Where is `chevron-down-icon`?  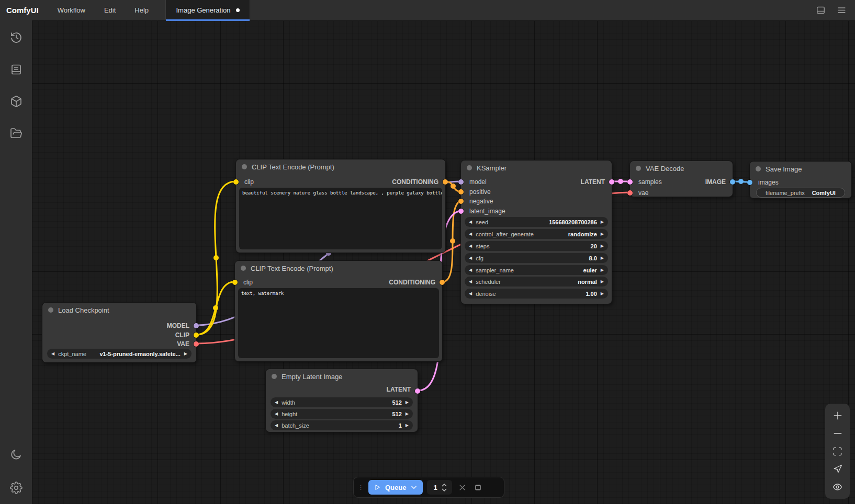
chevron-down-icon is located at coordinates (414, 487).